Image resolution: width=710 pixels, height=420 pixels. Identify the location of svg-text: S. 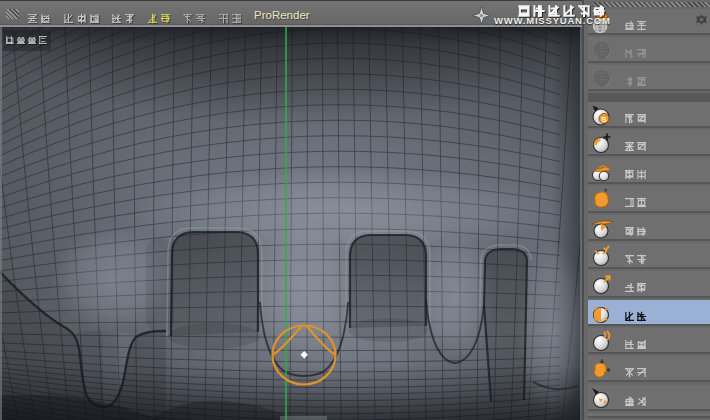
(604, 118).